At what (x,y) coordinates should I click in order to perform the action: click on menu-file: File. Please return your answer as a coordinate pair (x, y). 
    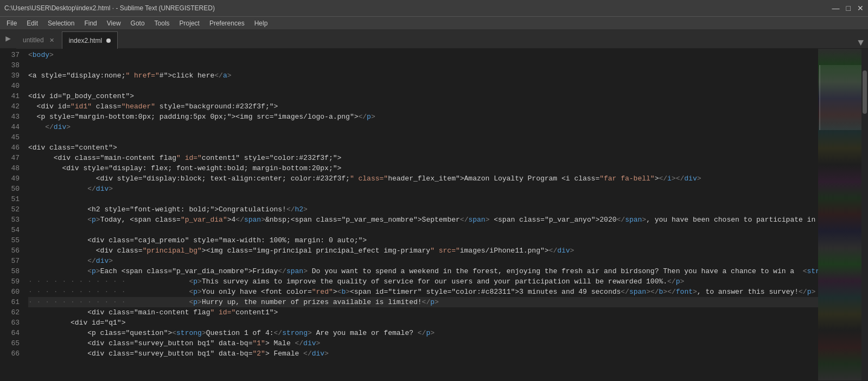
    Looking at the image, I should click on (12, 23).